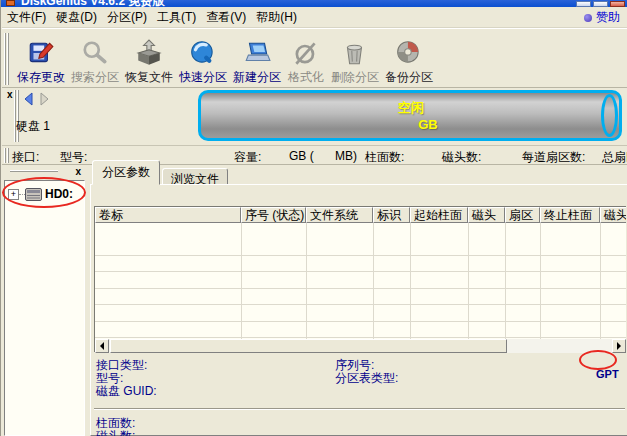 Image resolution: width=627 pixels, height=436 pixels. What do you see at coordinates (614, 158) in the screenshot?
I see `total-sectors-label: 总扇区数:` at bounding box center [614, 158].